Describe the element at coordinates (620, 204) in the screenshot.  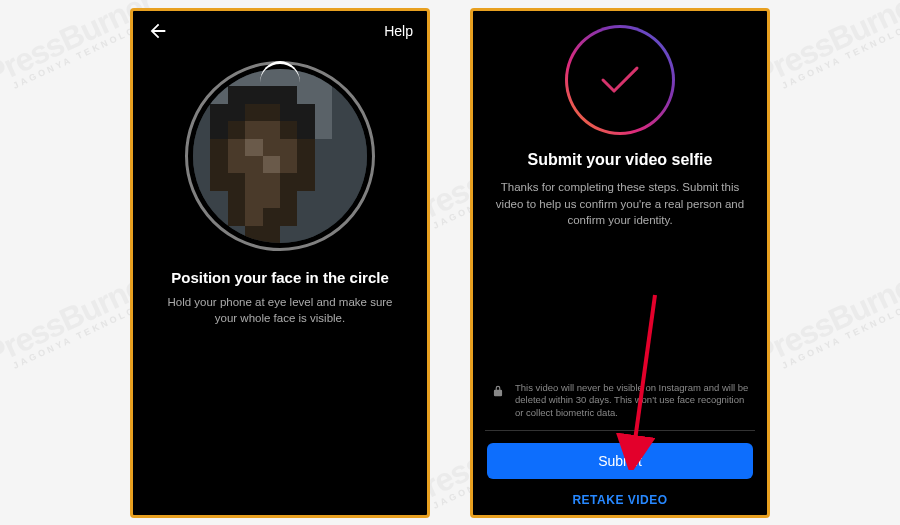
I see `submit-subtitle: Thanks for completing these steps. Submi…` at that location.